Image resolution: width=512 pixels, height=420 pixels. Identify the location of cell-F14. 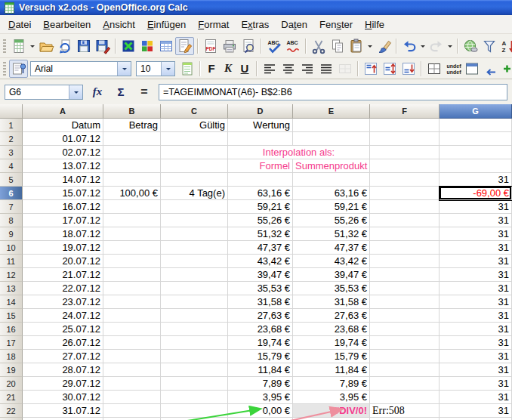
(405, 302).